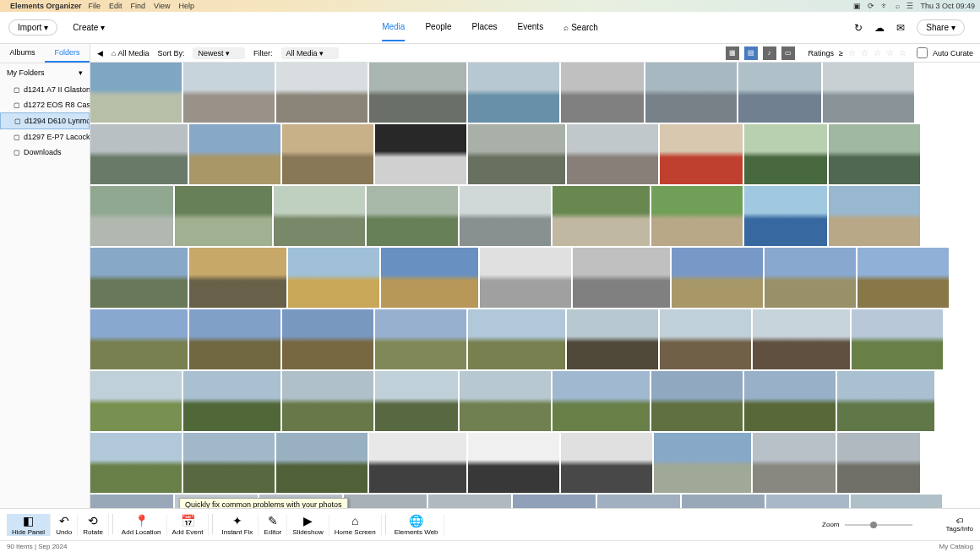  Describe the element at coordinates (879, 28) in the screenshot. I see `cloud-icon: ☁` at that location.